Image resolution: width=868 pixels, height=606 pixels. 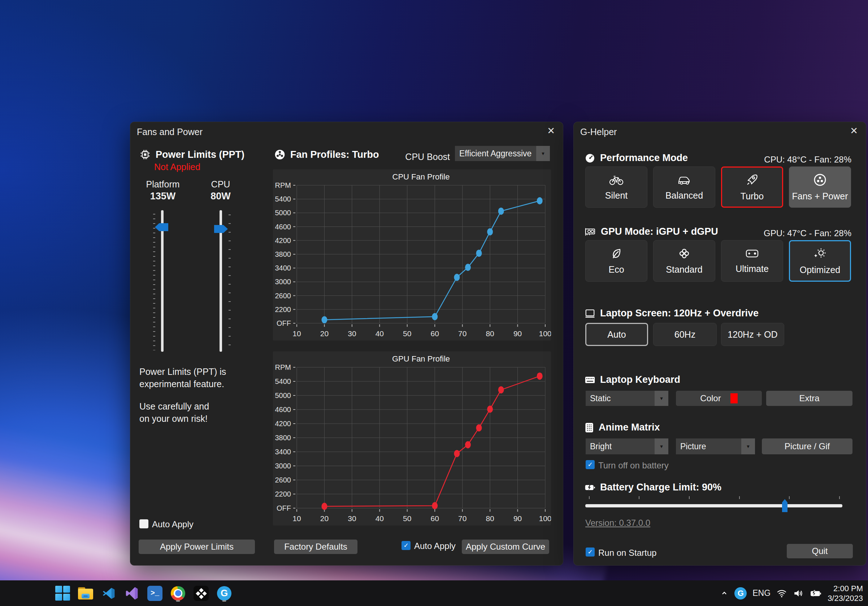 What do you see at coordinates (684, 187) in the screenshot?
I see `mode-tile-balanced: Balanced` at bounding box center [684, 187].